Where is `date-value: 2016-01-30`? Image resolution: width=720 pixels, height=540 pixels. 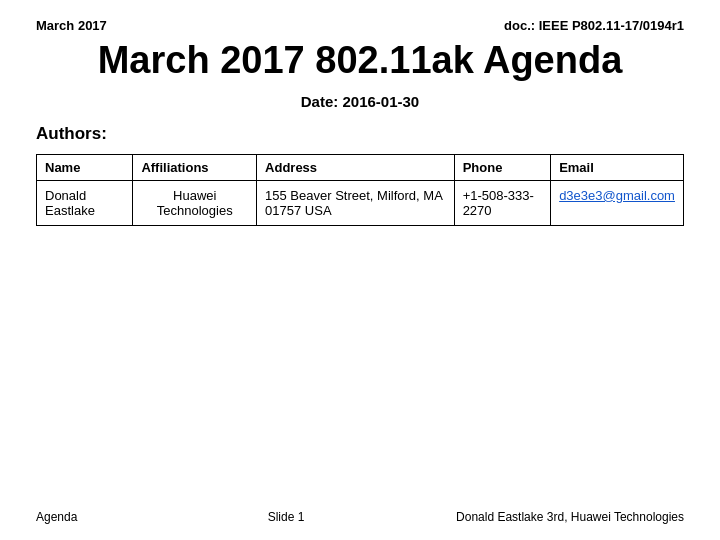 date-value: 2016-01-30 is located at coordinates (380, 102).